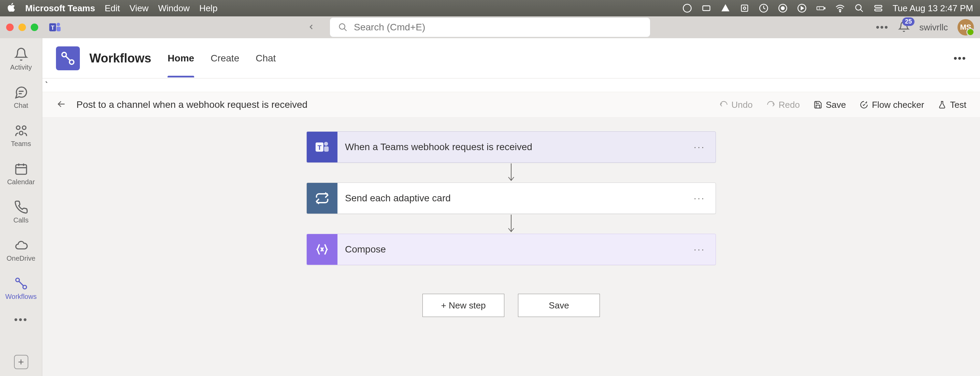 The height and width of the screenshot is (376, 980). Describe the element at coordinates (892, 105) in the screenshot. I see `flow-checker-button: Flow checker` at that location.